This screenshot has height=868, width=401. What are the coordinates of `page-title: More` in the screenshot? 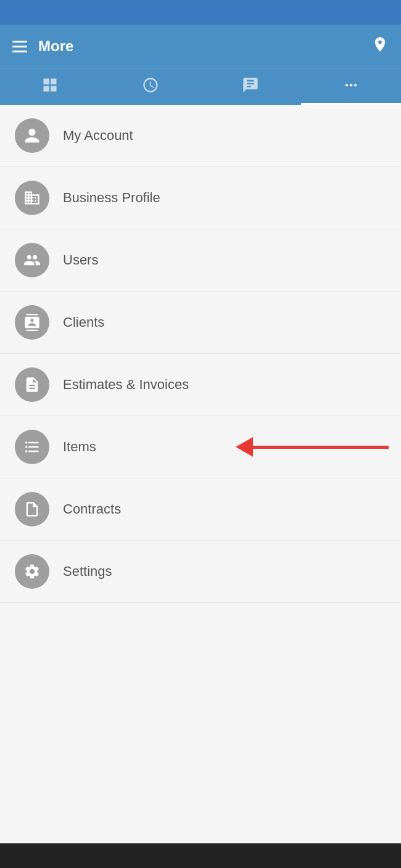 It's located at (56, 46).